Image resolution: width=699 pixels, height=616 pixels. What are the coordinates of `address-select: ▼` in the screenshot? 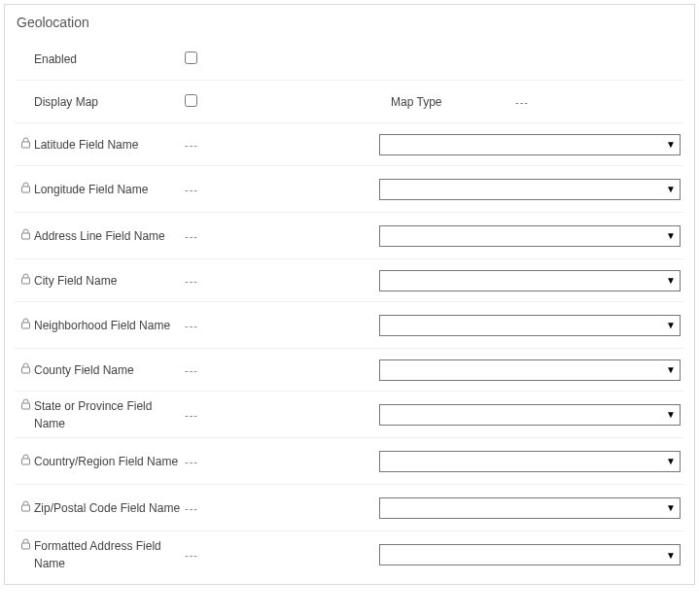 It's located at (530, 236).